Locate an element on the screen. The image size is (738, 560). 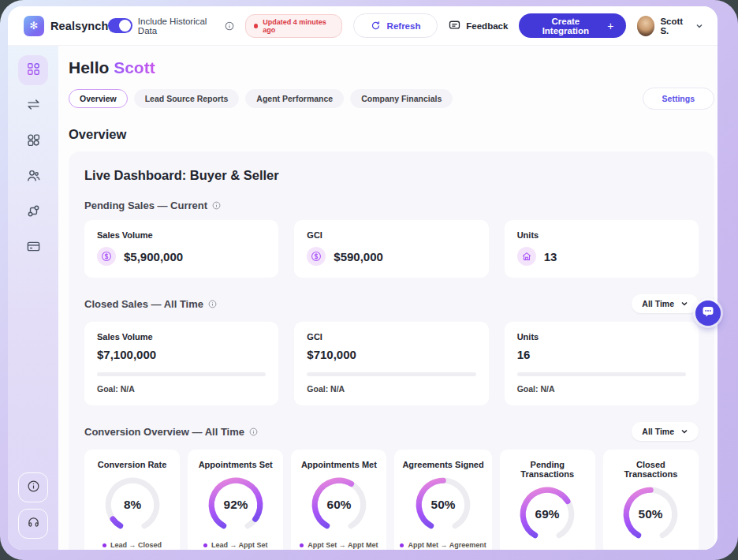
tab-lead-source-reports: Lead Source Reports is located at coordinates (187, 99).